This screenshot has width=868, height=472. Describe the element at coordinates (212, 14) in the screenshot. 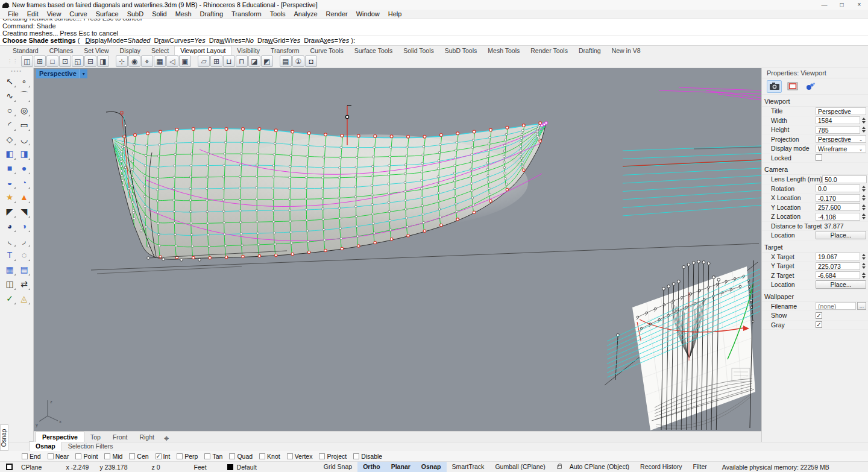

I see `menu-drafting: Drafting` at that location.